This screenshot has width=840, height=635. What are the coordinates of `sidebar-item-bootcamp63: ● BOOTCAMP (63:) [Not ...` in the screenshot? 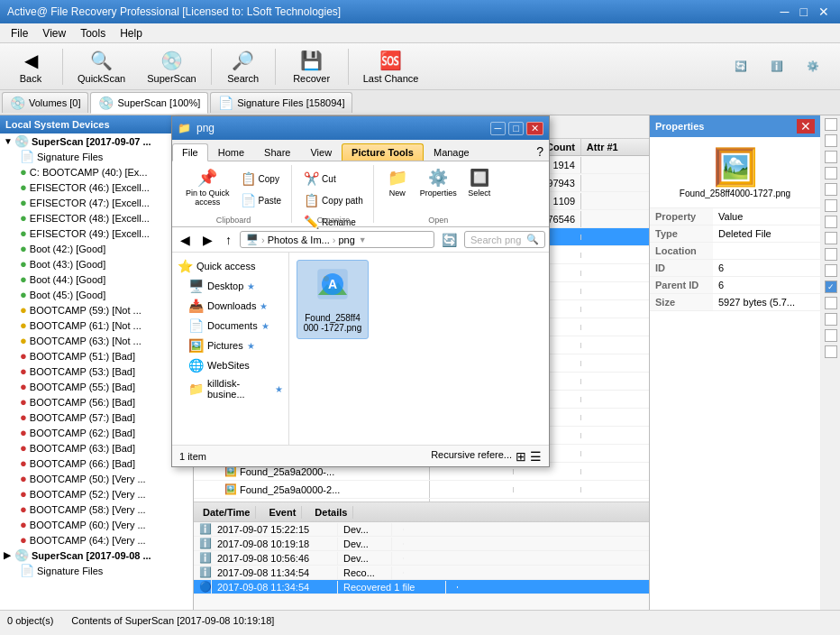 It's located at (96, 341).